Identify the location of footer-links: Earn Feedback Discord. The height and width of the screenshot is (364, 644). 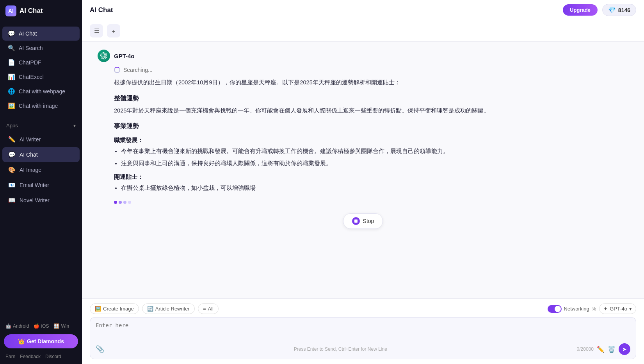
(41, 357).